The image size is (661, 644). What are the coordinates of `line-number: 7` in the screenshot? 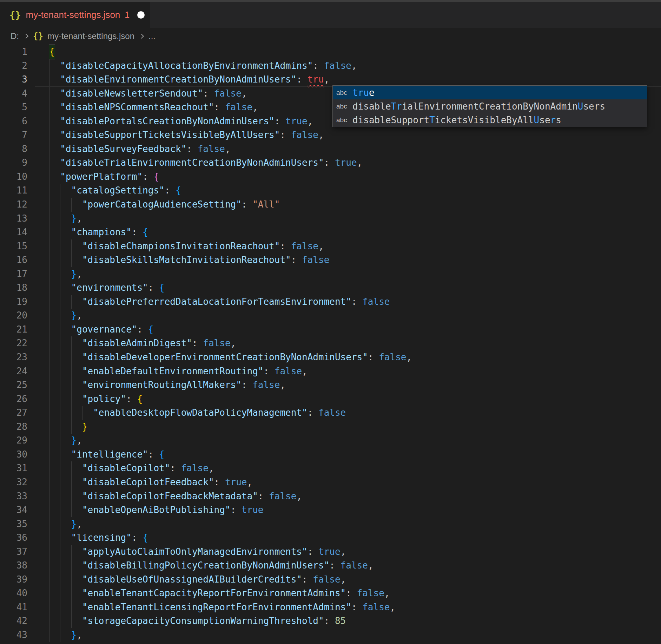 It's located at (14, 135).